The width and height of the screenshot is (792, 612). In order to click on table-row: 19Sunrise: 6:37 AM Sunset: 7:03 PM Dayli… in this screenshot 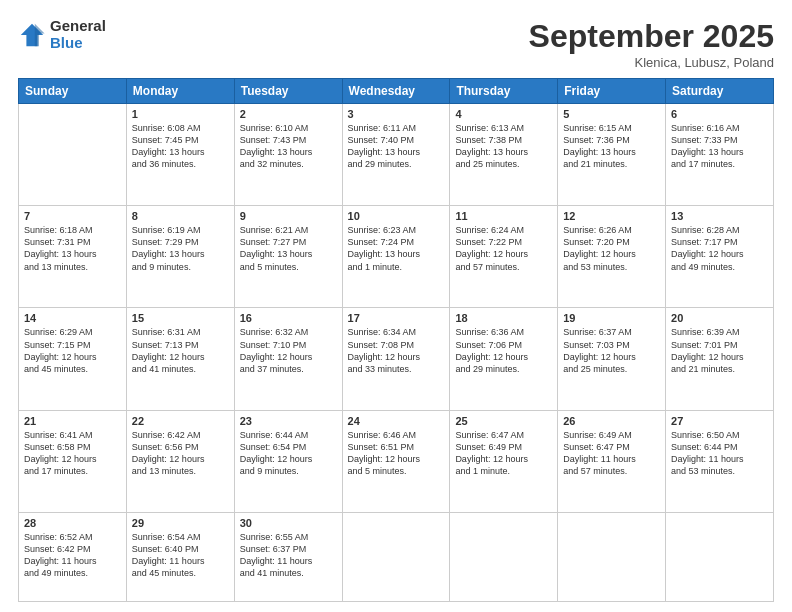, I will do `click(612, 359)`.